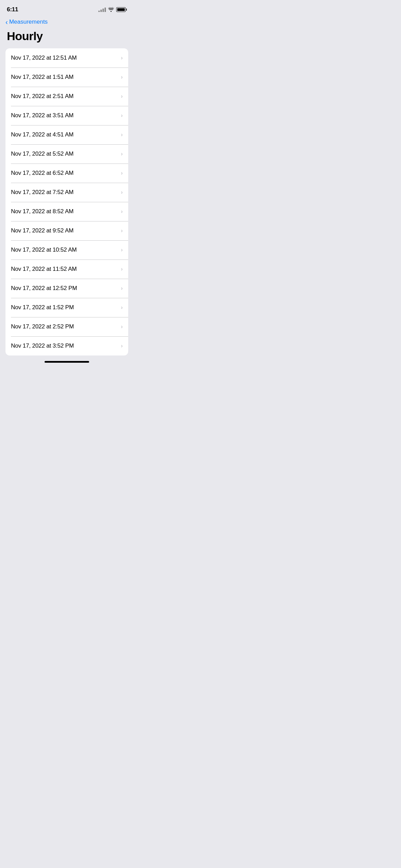 The height and width of the screenshot is (868, 401). I want to click on list-item-label: Nov 17, 2022 at 8:52 AM, so click(42, 212).